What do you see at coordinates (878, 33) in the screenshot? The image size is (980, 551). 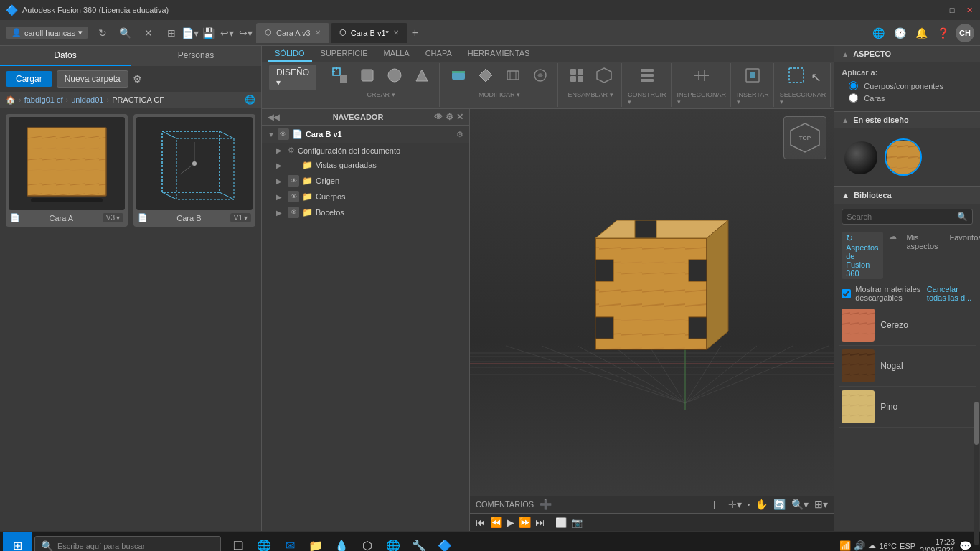 I see `web-icon-button: 🌐` at bounding box center [878, 33].